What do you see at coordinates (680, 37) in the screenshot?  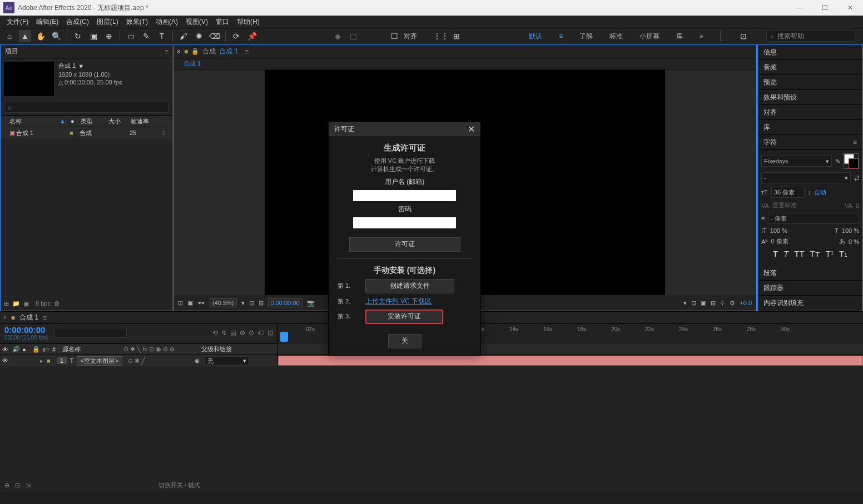 I see `workspace-library: 库` at bounding box center [680, 37].